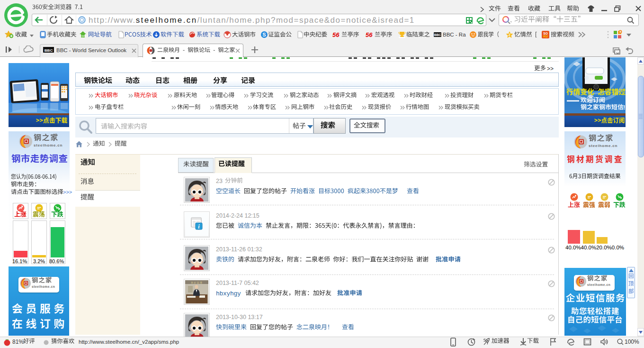  What do you see at coordinates (83, 36) in the screenshot?
I see `svg-text: 2345` at bounding box center [83, 36].